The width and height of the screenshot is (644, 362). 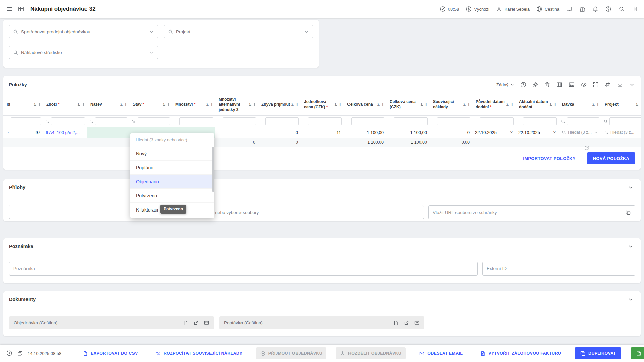 What do you see at coordinates (154, 121) in the screenshot?
I see `filter-input-stav` at bounding box center [154, 121].